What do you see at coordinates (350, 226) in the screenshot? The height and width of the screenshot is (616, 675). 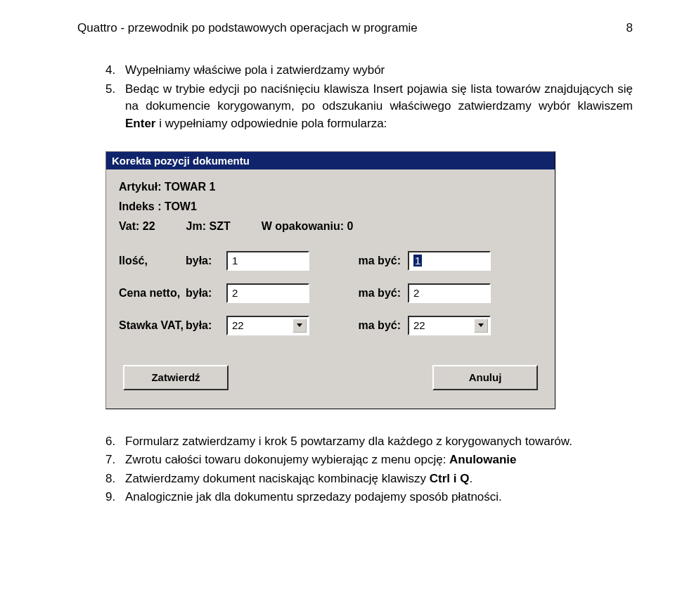 I see `wopak-value: 0` at bounding box center [350, 226].